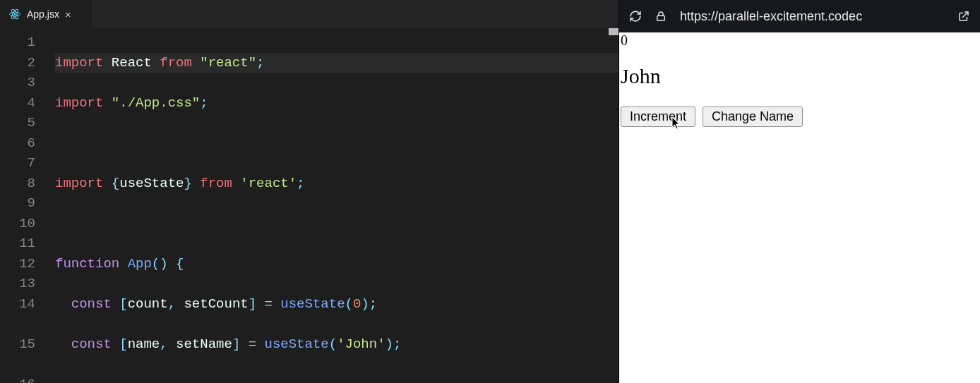  What do you see at coordinates (68, 14) in the screenshot?
I see `close-icon: ×` at bounding box center [68, 14].